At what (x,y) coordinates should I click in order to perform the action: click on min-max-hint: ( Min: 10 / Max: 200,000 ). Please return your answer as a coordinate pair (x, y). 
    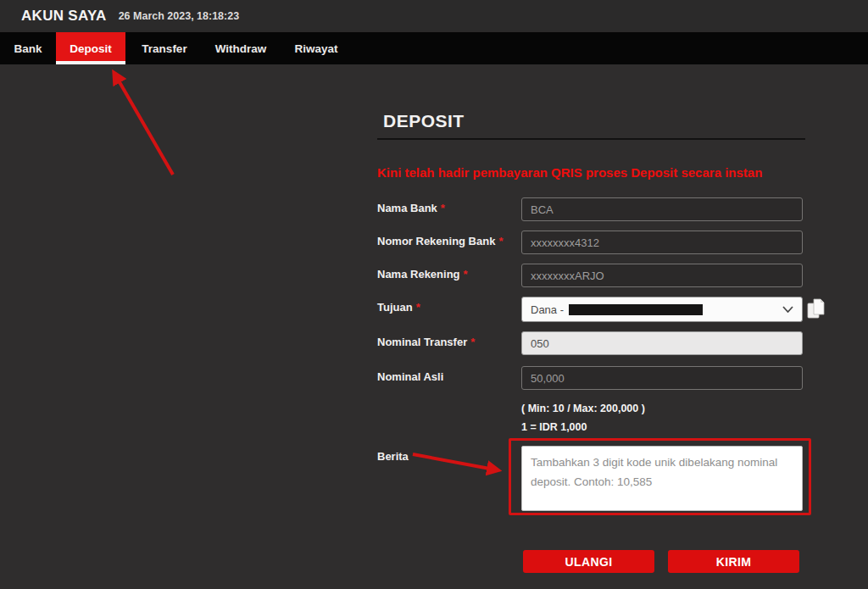
    Looking at the image, I should click on (665, 408).